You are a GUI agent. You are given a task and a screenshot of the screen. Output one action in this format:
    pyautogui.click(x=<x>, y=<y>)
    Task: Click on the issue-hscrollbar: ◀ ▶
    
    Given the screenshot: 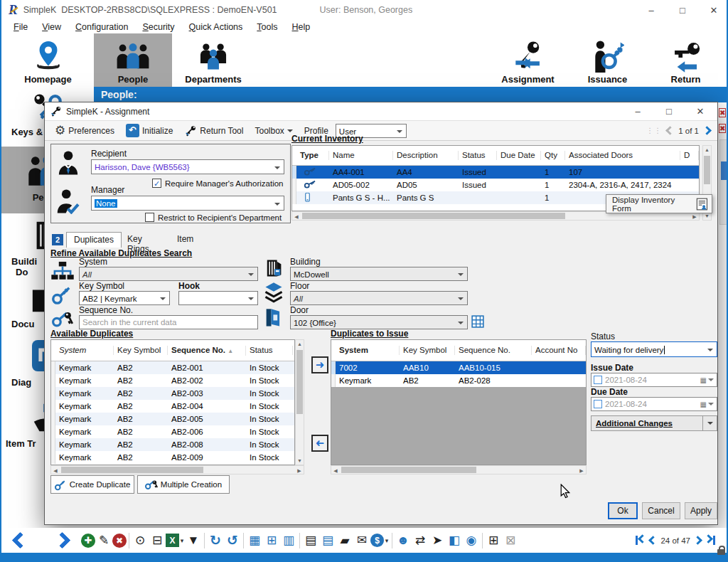 What is the action you would take?
    pyautogui.click(x=459, y=470)
    